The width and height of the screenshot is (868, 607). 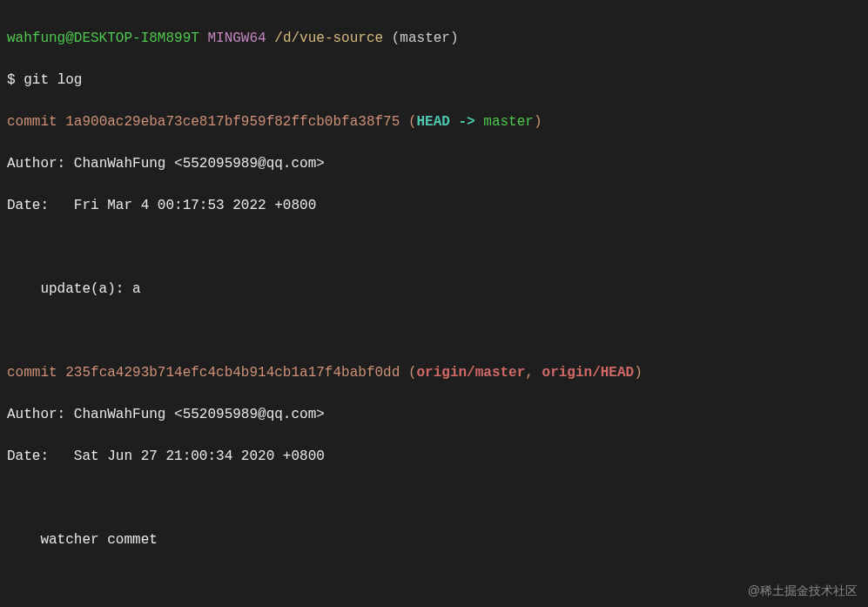 What do you see at coordinates (803, 590) in the screenshot?
I see `watermark-text: @稀土掘金技术社区` at bounding box center [803, 590].